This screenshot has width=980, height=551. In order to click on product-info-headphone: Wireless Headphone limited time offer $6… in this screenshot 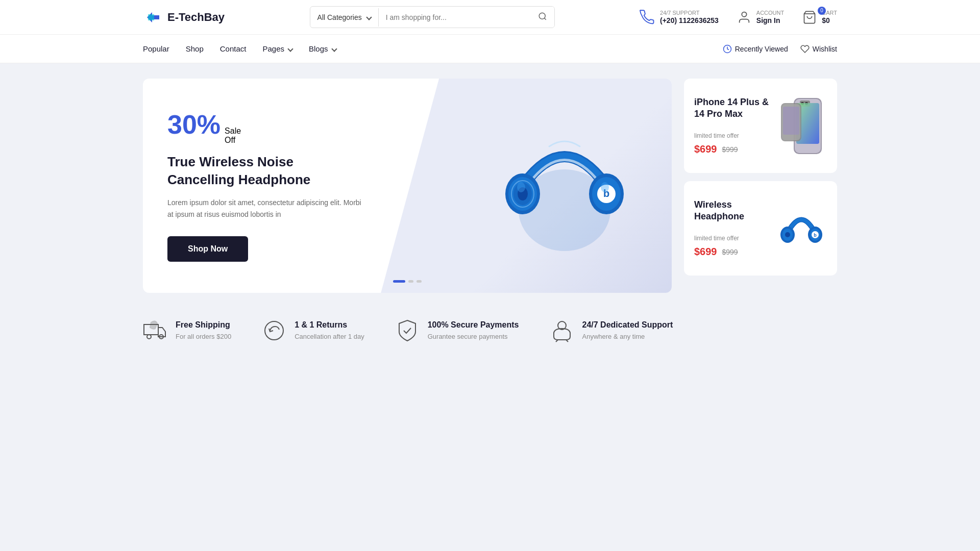, I will do `click(735, 229)`.